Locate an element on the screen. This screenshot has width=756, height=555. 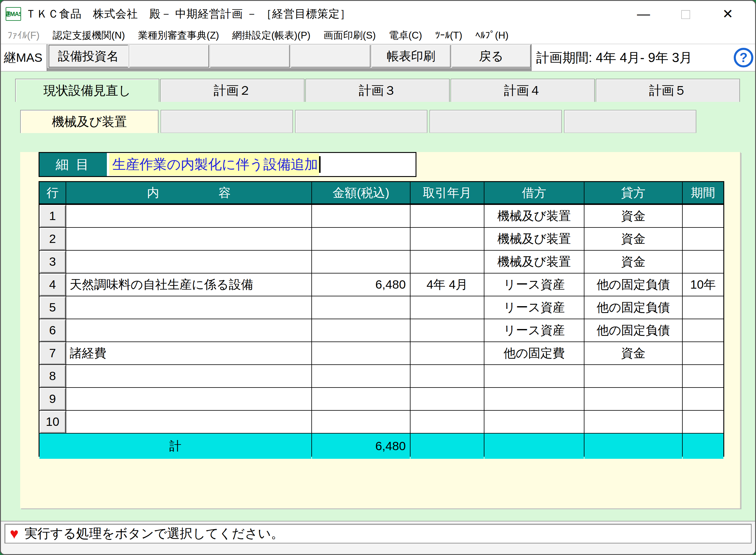
row-number-cell: 3 is located at coordinates (52, 262).